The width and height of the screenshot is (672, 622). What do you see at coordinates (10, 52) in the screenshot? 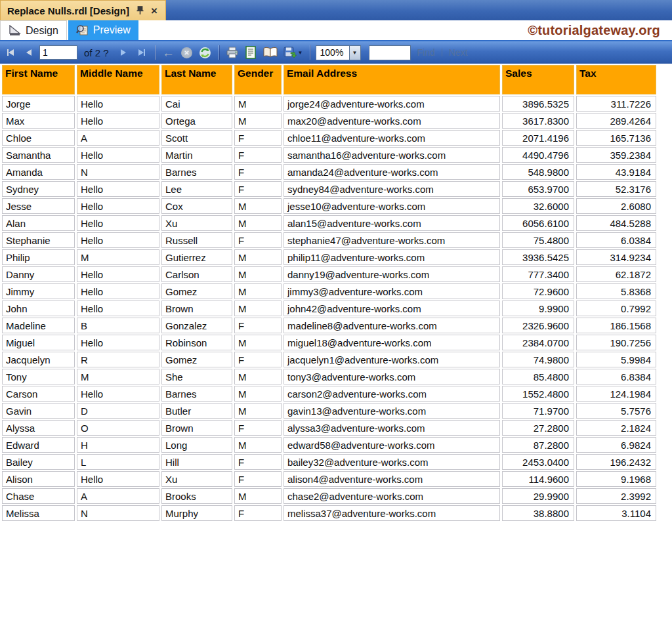
I see `first-page-button` at bounding box center [10, 52].